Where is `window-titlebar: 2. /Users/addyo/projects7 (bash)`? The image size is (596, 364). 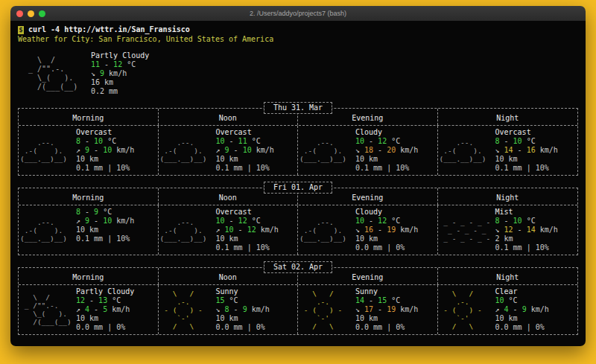
window-titlebar: 2. /Users/addyo/projects7 (bash) is located at coordinates (298, 13).